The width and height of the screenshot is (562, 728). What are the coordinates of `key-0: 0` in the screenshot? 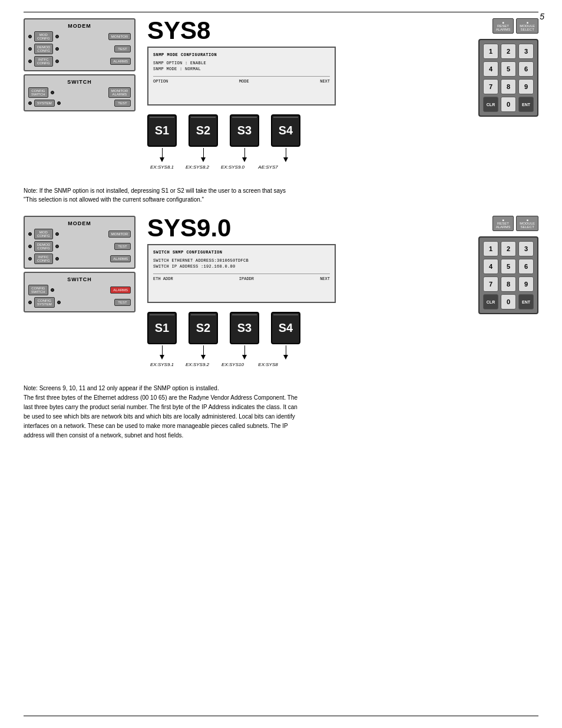 It's located at (508, 104).